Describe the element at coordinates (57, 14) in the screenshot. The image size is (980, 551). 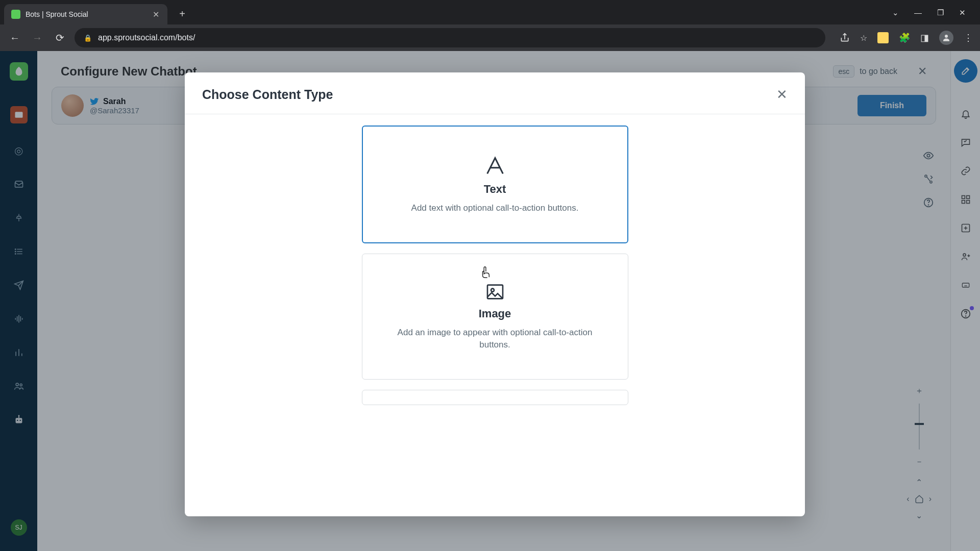
I see `tab-title: Bots | Sprout Social` at that location.